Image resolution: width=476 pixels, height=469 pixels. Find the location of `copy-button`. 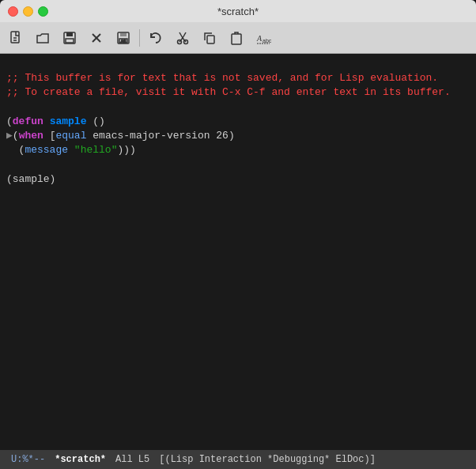

copy-button is located at coordinates (210, 38).